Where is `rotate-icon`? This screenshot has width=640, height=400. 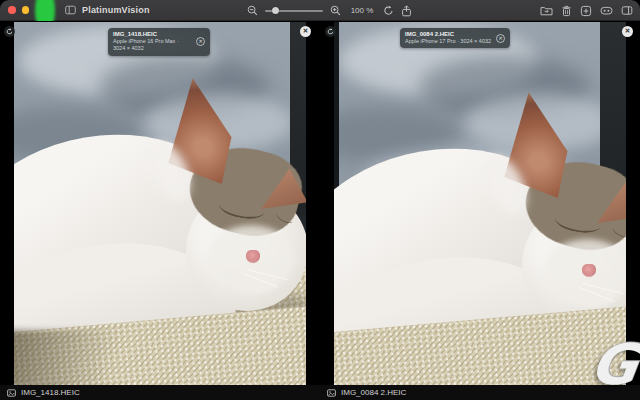 rotate-icon is located at coordinates (388, 10).